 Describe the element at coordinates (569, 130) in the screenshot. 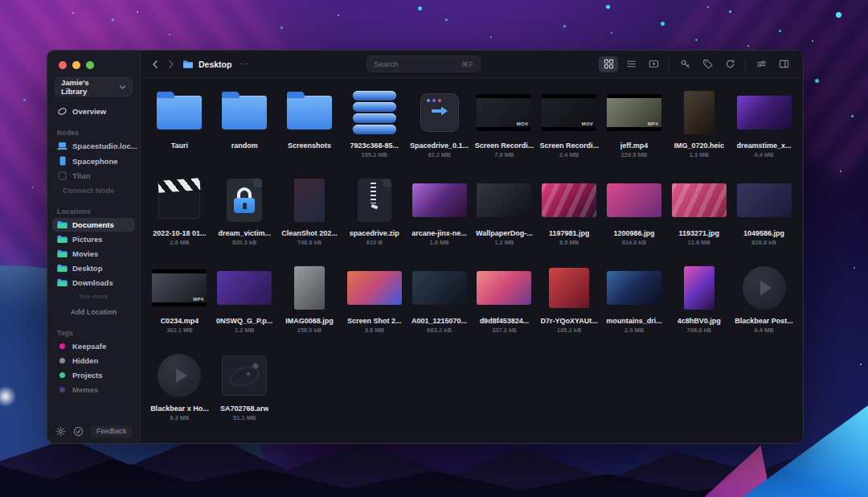

I see `file-item: MOVScreen Recordi...2.4 MB` at that location.